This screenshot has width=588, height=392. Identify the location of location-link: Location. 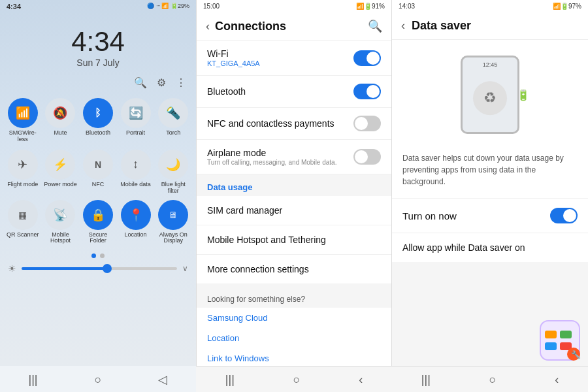
(294, 338).